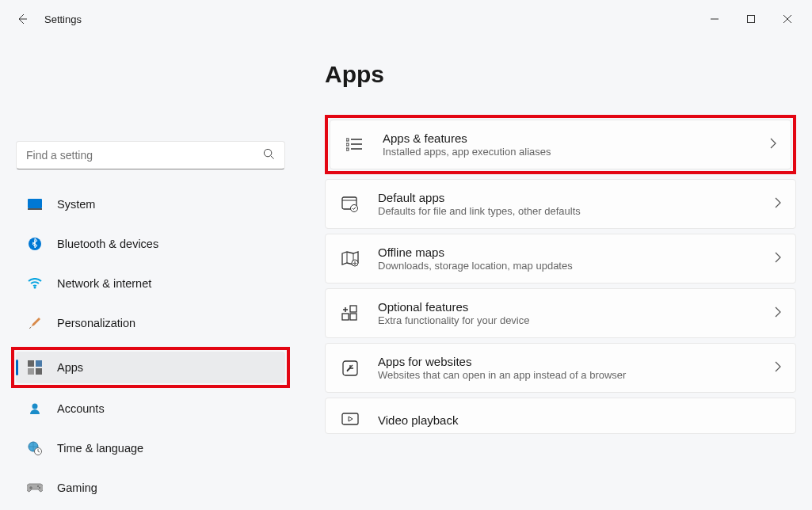  I want to click on list-icon, so click(355, 145).